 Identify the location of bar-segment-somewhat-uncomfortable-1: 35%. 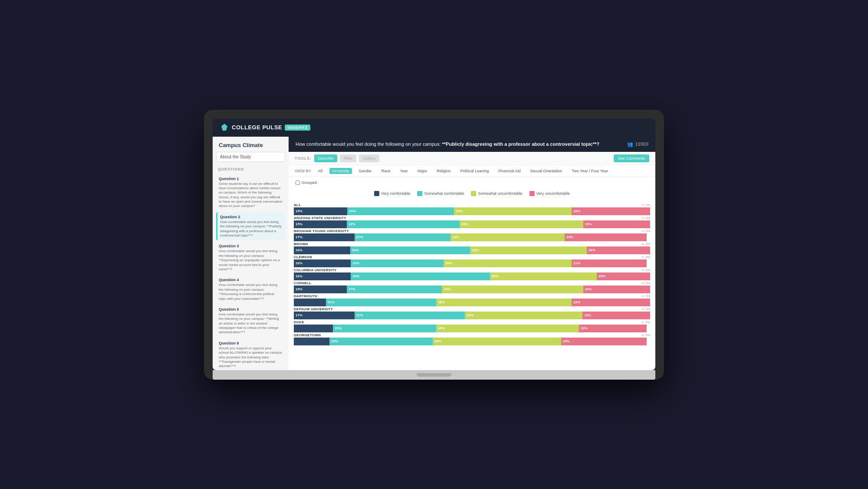
(521, 224).